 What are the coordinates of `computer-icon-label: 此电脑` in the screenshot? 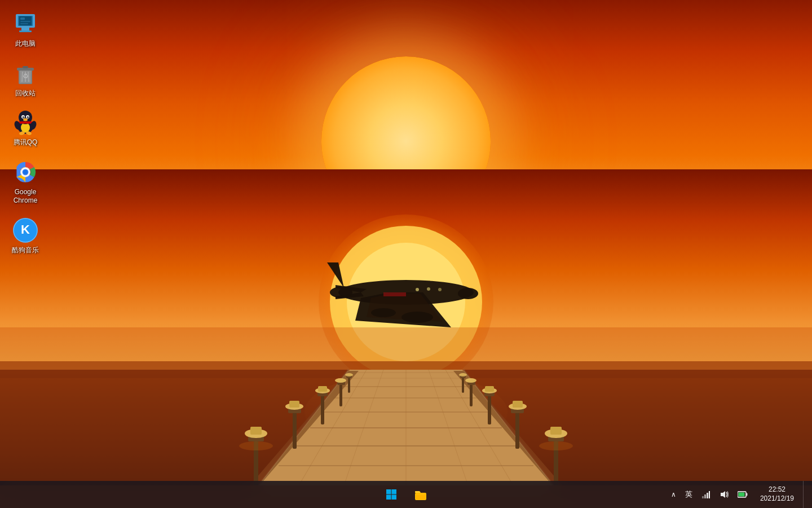 It's located at (25, 44).